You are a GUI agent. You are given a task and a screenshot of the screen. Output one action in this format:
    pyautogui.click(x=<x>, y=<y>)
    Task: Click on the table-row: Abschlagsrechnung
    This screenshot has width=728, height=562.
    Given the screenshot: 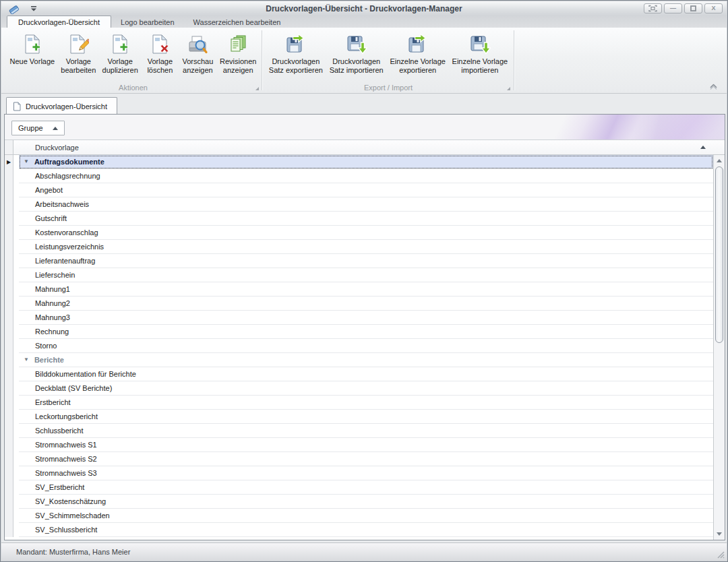 What is the action you would take?
    pyautogui.click(x=359, y=177)
    